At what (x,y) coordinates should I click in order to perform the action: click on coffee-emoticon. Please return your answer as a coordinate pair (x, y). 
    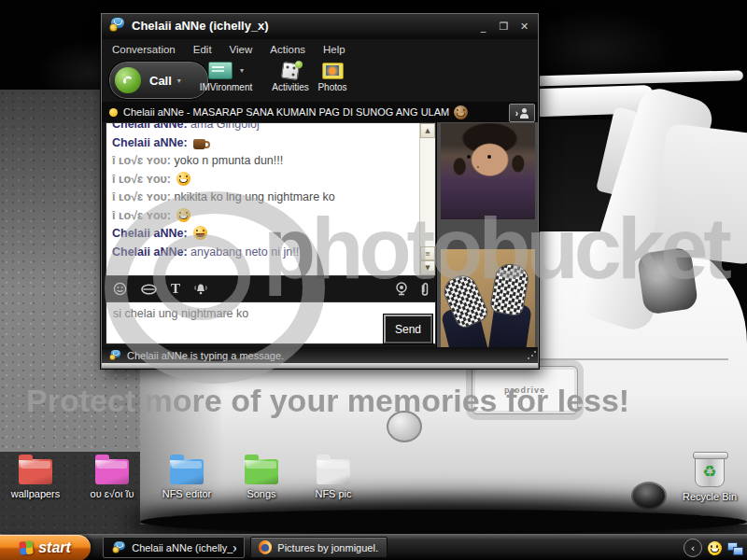
    Looking at the image, I should click on (200, 144).